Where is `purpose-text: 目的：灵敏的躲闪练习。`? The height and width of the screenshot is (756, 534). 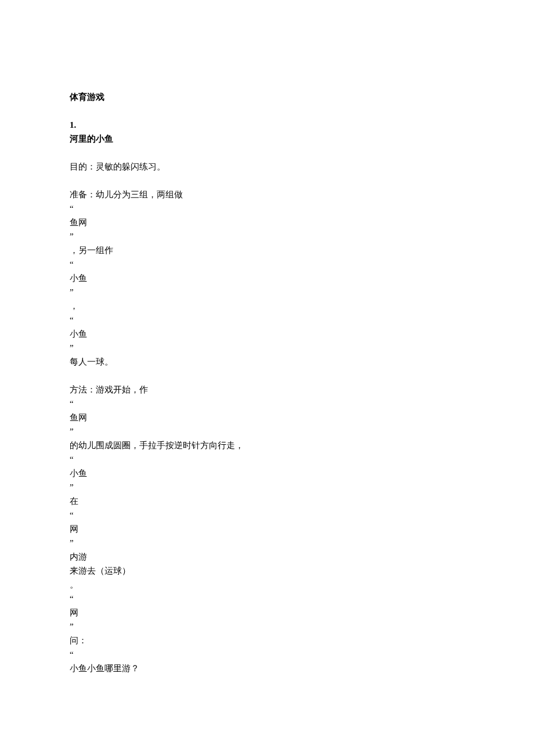 purpose-text: 目的：灵敏的躲闪练习。 is located at coordinates (267, 167).